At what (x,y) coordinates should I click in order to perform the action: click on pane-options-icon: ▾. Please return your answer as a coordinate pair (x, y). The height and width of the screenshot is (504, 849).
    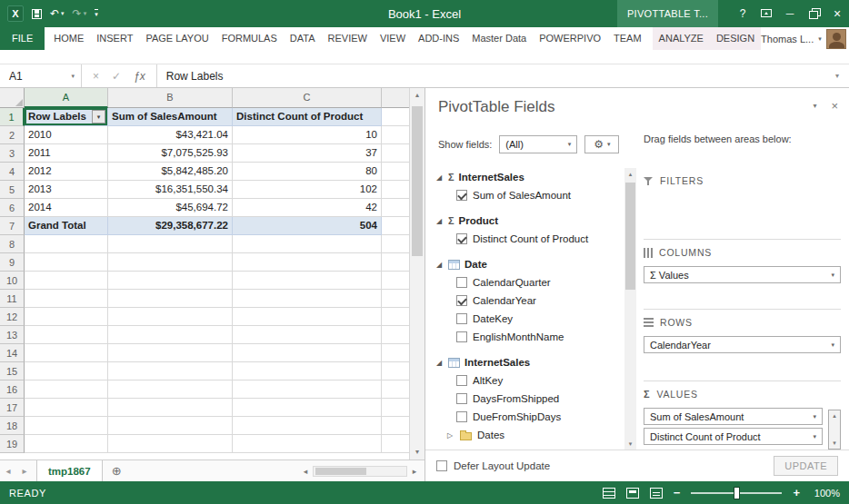
    Looking at the image, I should click on (814, 106).